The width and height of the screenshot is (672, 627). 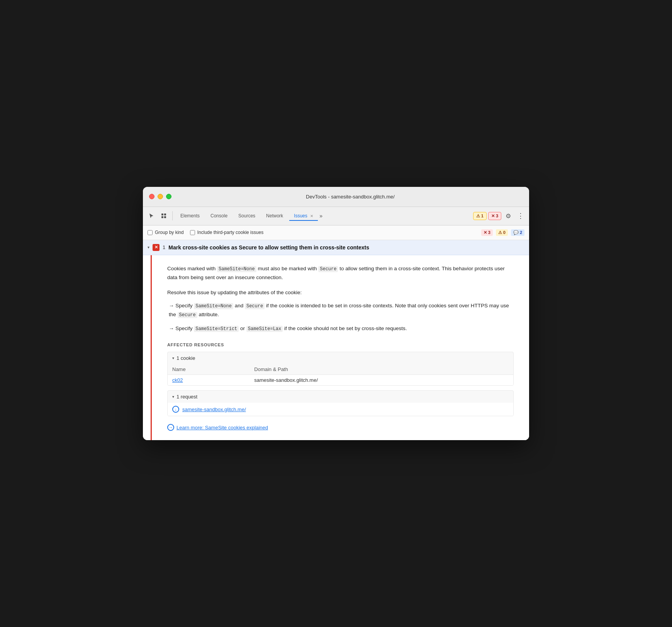 I want to click on issue-chevron-icon: ▾, so click(x=148, y=247).